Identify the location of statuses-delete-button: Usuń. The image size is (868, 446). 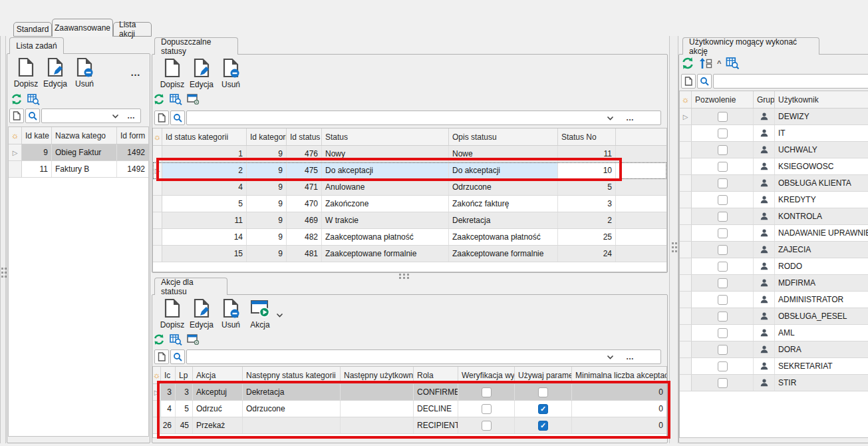
(231, 73).